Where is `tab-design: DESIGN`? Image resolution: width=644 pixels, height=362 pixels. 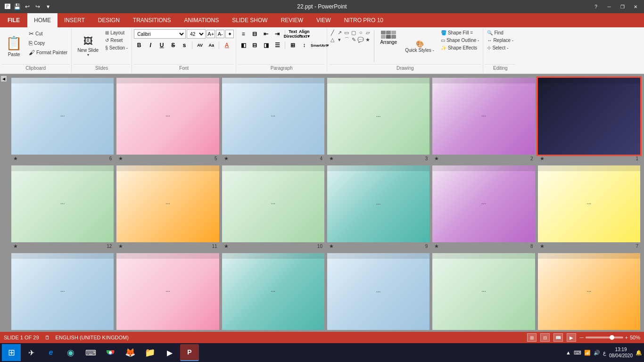
tab-design: DESIGN is located at coordinates (109, 20).